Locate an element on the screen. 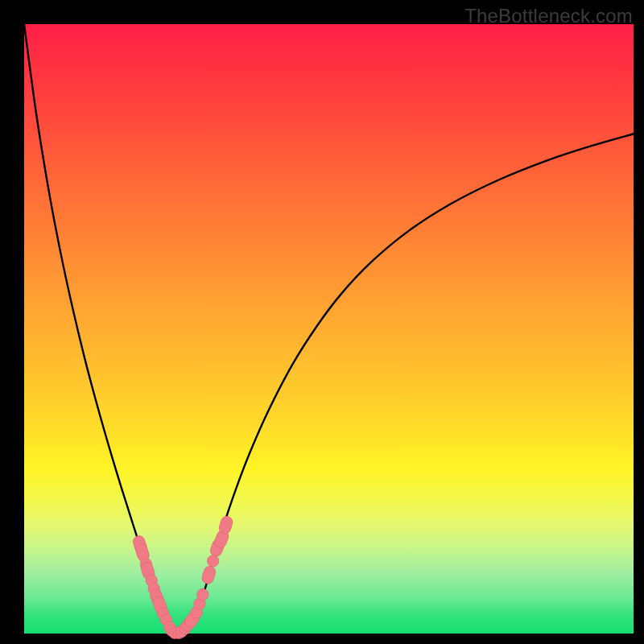 The image size is (644, 644). marker-group is located at coordinates (184, 577).